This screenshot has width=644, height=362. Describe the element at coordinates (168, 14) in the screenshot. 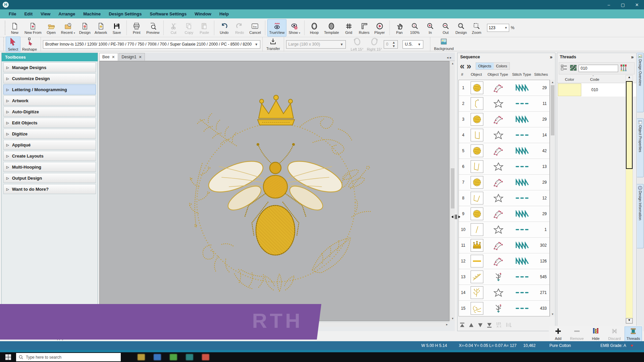

I see `menu-software-settings: Software Settings` at that location.